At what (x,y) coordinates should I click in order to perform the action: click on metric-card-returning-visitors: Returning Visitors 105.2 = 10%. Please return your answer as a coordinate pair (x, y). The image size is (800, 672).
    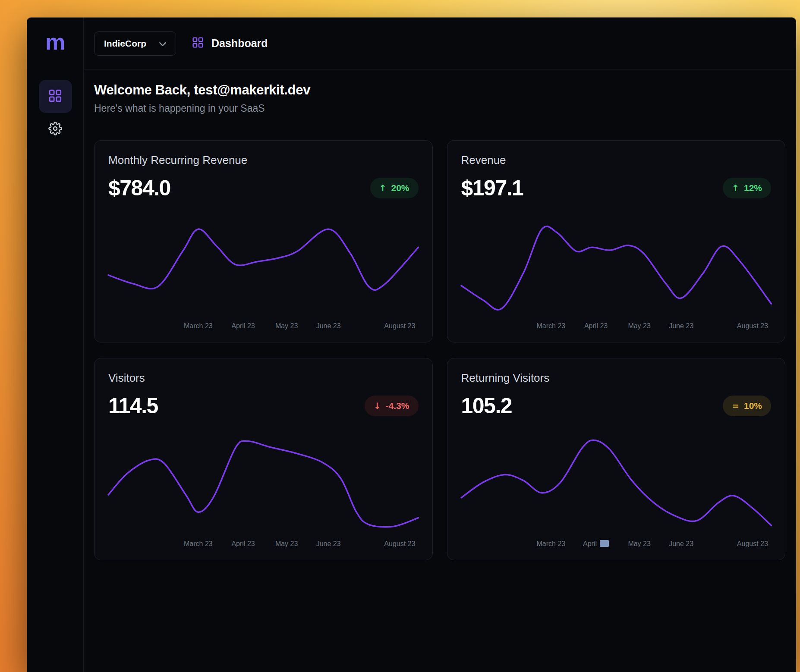
    Looking at the image, I should click on (616, 459).